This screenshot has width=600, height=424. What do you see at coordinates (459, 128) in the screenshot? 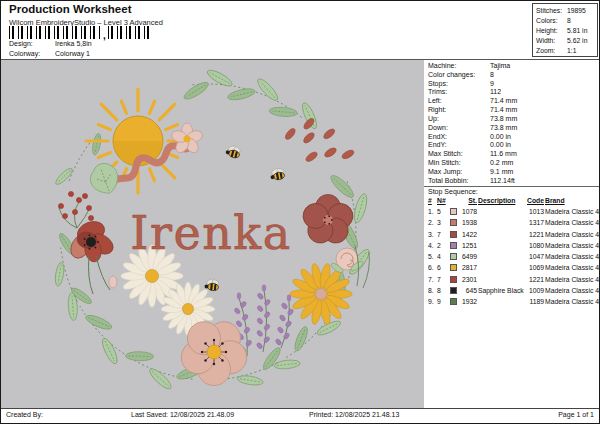
I see `machine-info-label: Down:` at bounding box center [459, 128].